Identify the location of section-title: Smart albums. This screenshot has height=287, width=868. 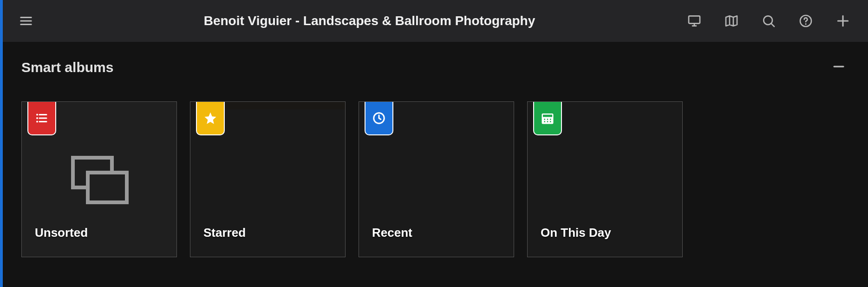
(67, 67).